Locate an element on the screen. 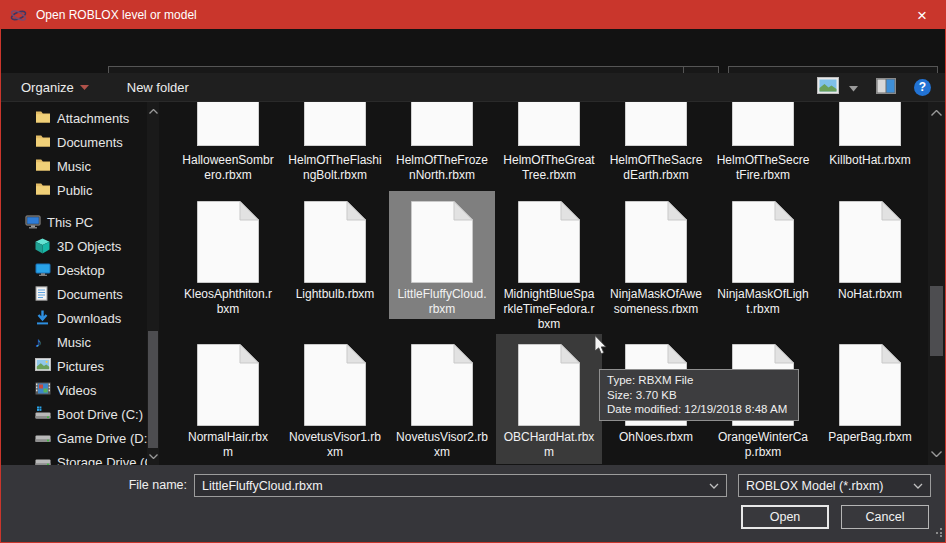 Image resolution: width=946 pixels, height=543 pixels. sidebar-item-3d-objects: 3D Objects is located at coordinates (74, 246).